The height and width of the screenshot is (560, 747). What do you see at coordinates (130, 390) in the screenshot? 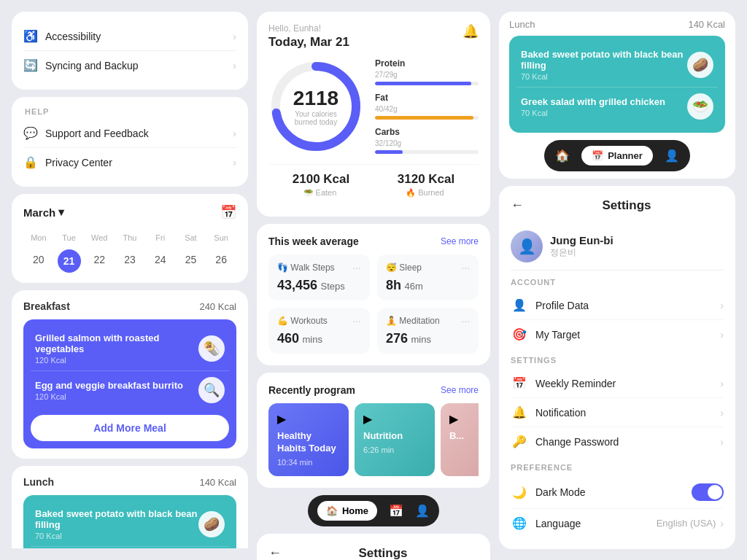
I see `breakfast-item: Egg and veggie breakfast burrito 120 Kca…` at bounding box center [130, 390].